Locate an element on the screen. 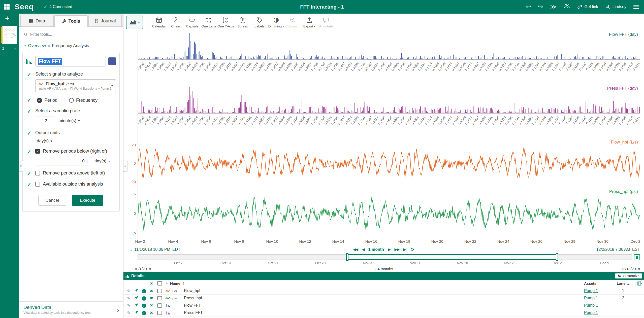  add-column-icon is located at coordinates (640, 284).